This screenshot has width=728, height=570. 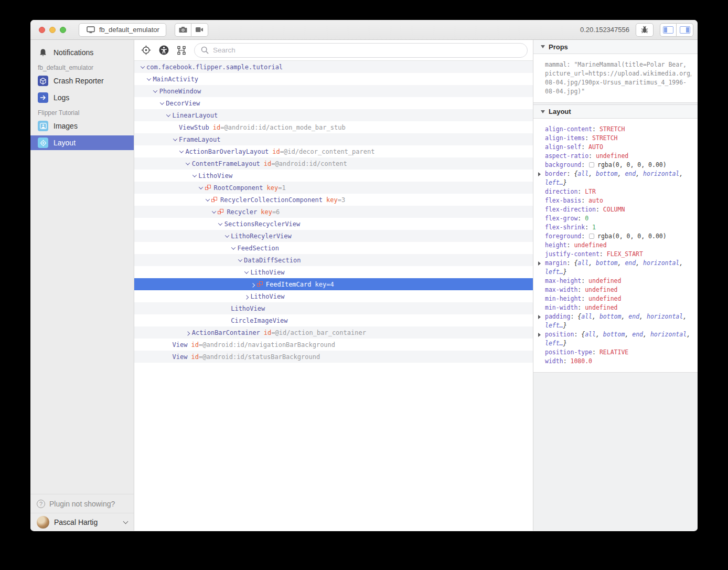 I want to click on tree-row: LithoRecylerView, so click(x=334, y=236).